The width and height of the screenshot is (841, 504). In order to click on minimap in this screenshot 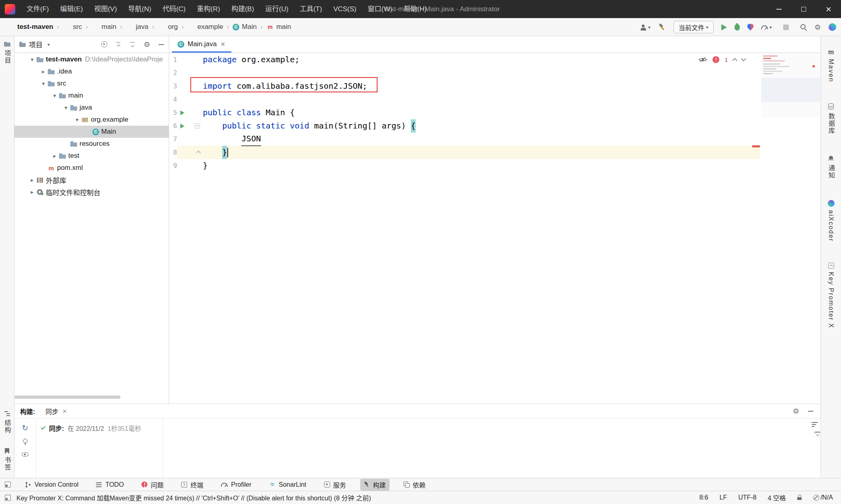, I will do `click(790, 85)`.